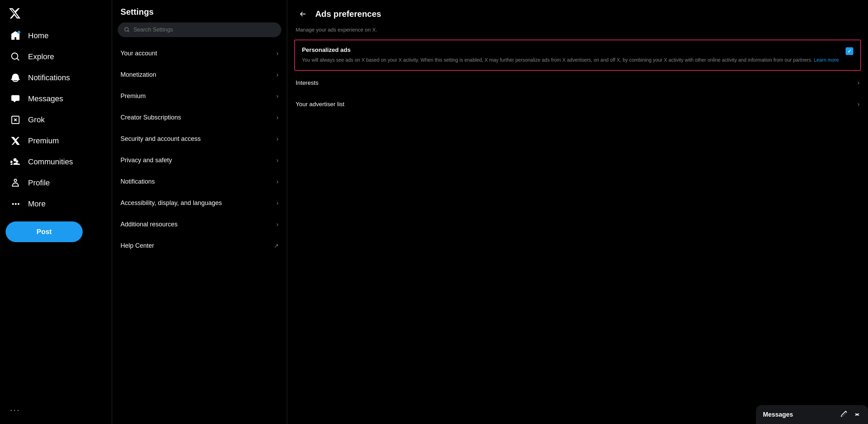 The image size is (868, 424). What do you see at coordinates (849, 51) in the screenshot?
I see `personalized-ads-checkbox` at bounding box center [849, 51].